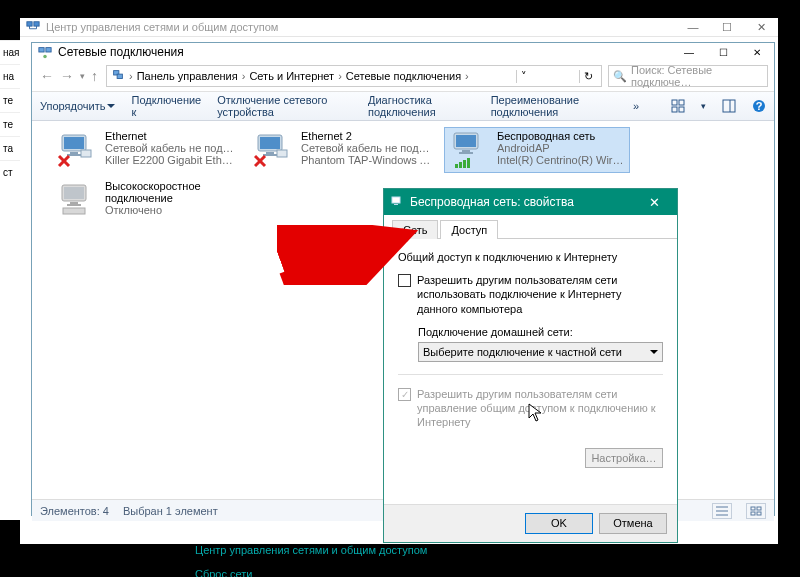 The height and width of the screenshot is (577, 800). What do you see at coordinates (403, 52) in the screenshot?
I see `explorer-title-bar: Сетевые подключения — ☐ ✕` at bounding box center [403, 52].